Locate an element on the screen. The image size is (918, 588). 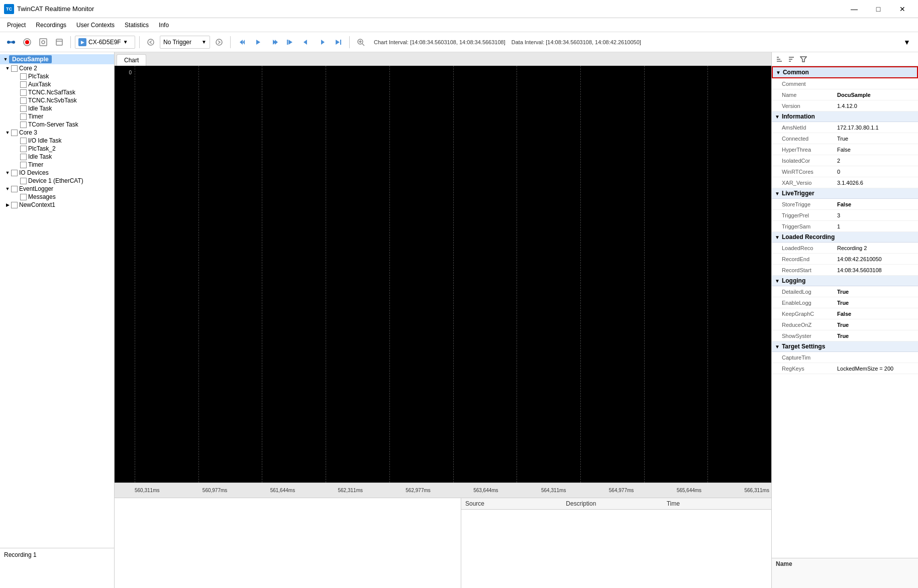
tree-scroll: ▼ DocuSample ▼ Core 2 PlcTask A is located at coordinates (57, 300).